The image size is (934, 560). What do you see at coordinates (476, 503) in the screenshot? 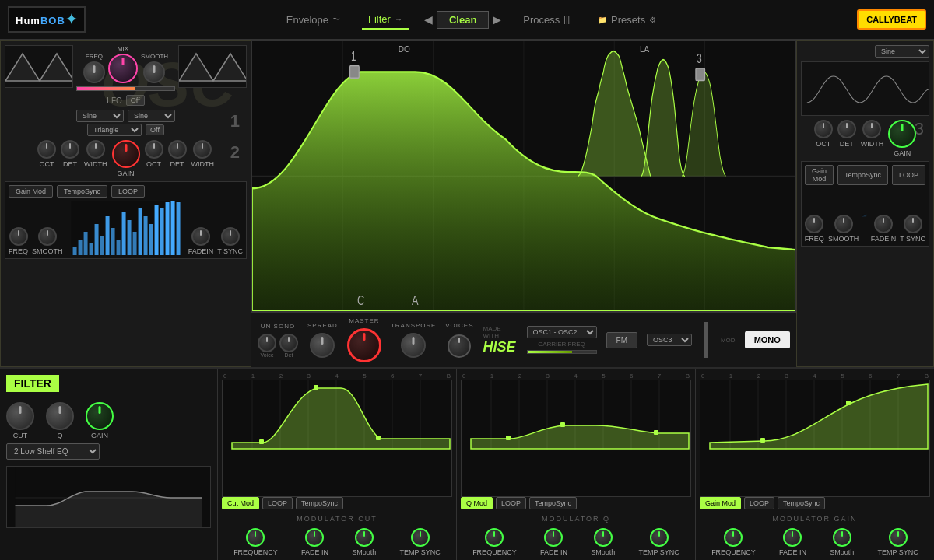
I see `q-mod-btn: Q Mod` at bounding box center [476, 503].